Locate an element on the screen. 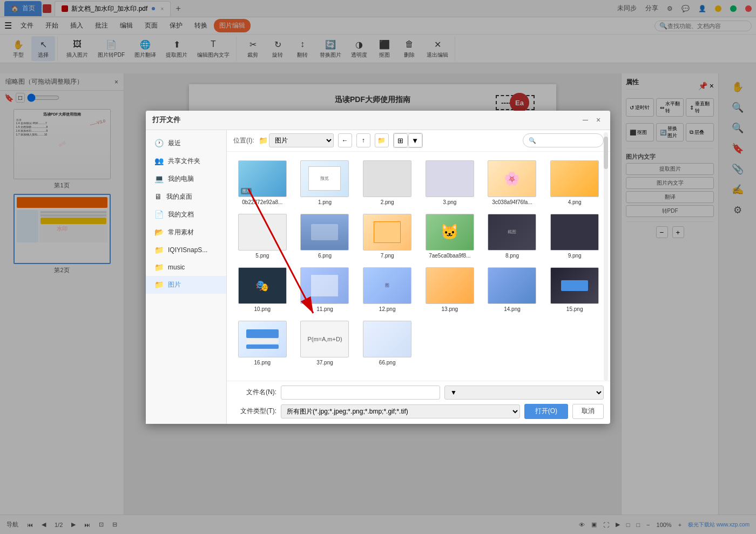 The width and height of the screenshot is (756, 534). file-thumb-12: 图 is located at coordinates (387, 286).